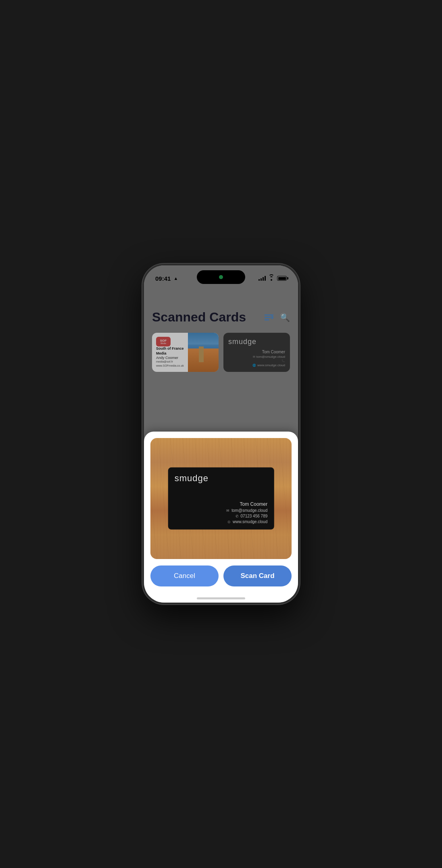  Describe the element at coordinates (170, 358) in the screenshot. I see `sof-person-name: Andy Coomer` at that location.